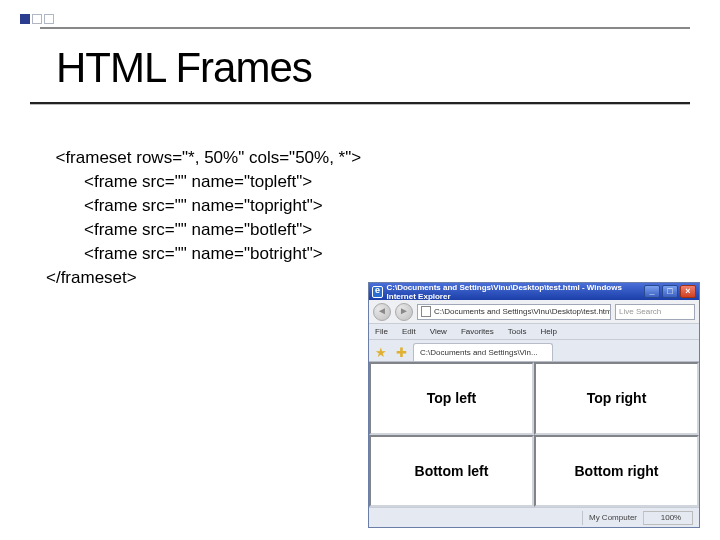 The image size is (720, 540). Describe the element at coordinates (382, 332) in the screenshot. I see `menu-file: File` at that location.